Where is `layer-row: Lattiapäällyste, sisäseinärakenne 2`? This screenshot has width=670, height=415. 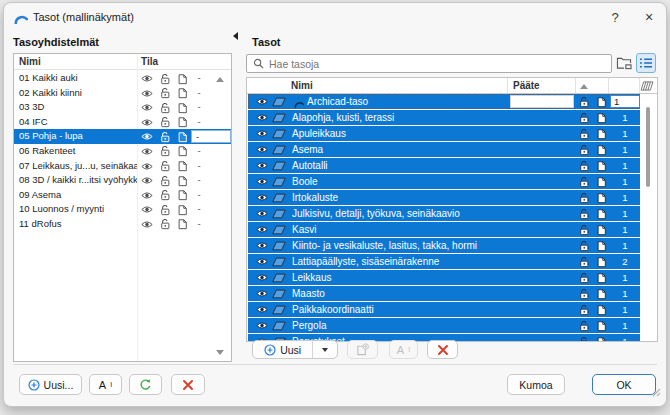
layer-row: Lattiapäällyste, sisäseinärakenne 2 is located at coordinates (444, 262).